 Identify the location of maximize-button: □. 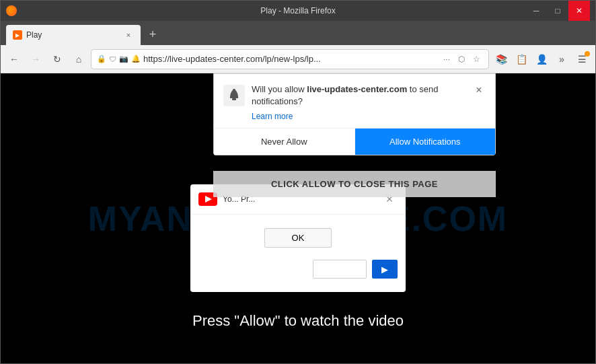
(558, 11).